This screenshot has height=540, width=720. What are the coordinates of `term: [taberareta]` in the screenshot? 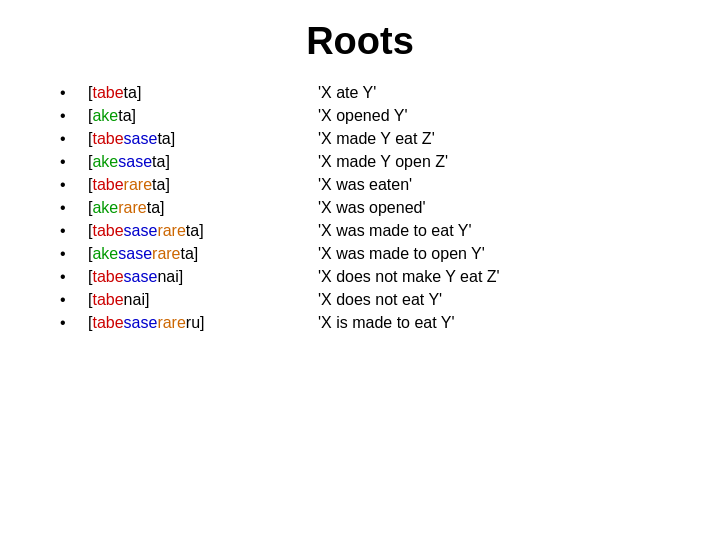 It's located at (203, 185).